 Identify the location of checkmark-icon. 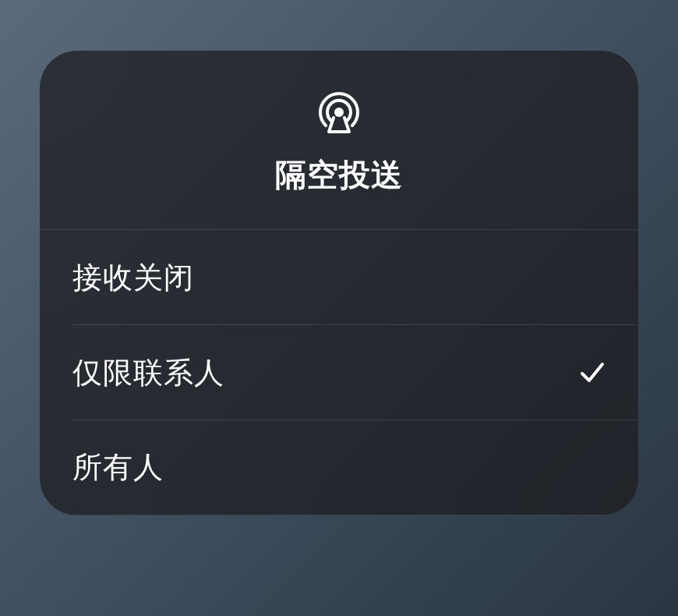
(592, 373).